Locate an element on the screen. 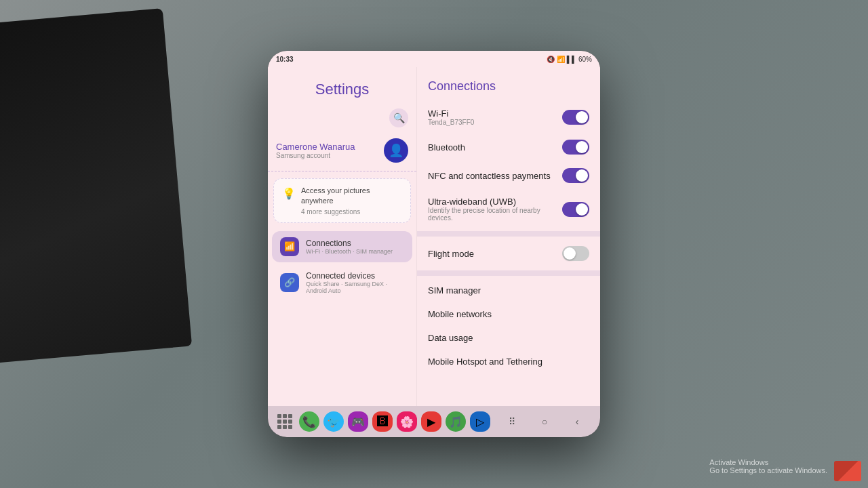 This screenshot has width=868, height=488. dock-flower-icon: 🌸 is located at coordinates (407, 422).